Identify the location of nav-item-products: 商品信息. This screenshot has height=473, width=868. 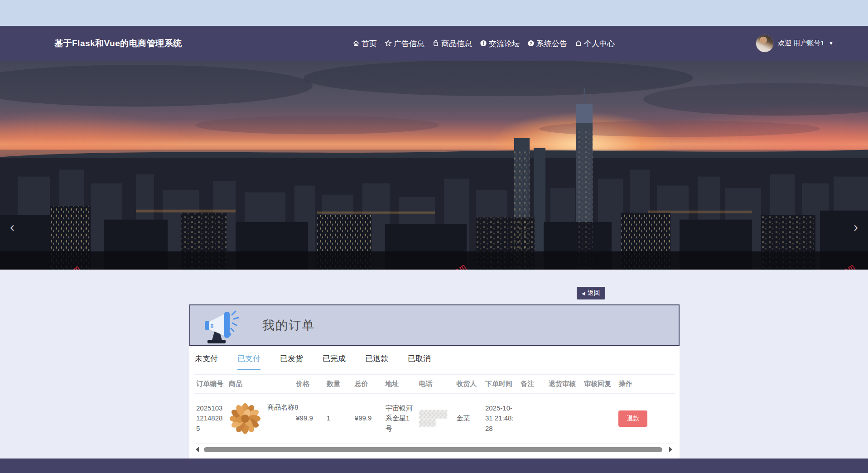
(452, 43).